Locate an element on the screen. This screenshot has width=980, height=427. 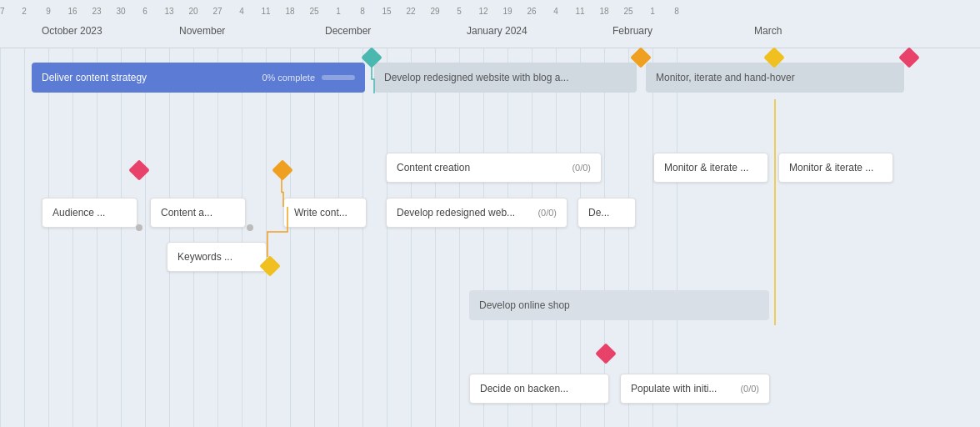
bar-title: Develop redesigned website with blog a..… is located at coordinates (477, 78).